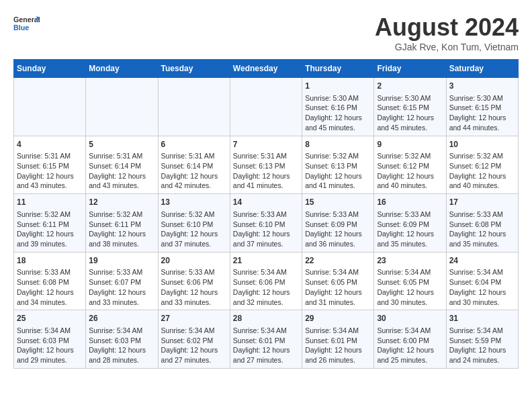 The image size is (532, 411). What do you see at coordinates (194, 261) in the screenshot?
I see `day-number: 20` at bounding box center [194, 261].